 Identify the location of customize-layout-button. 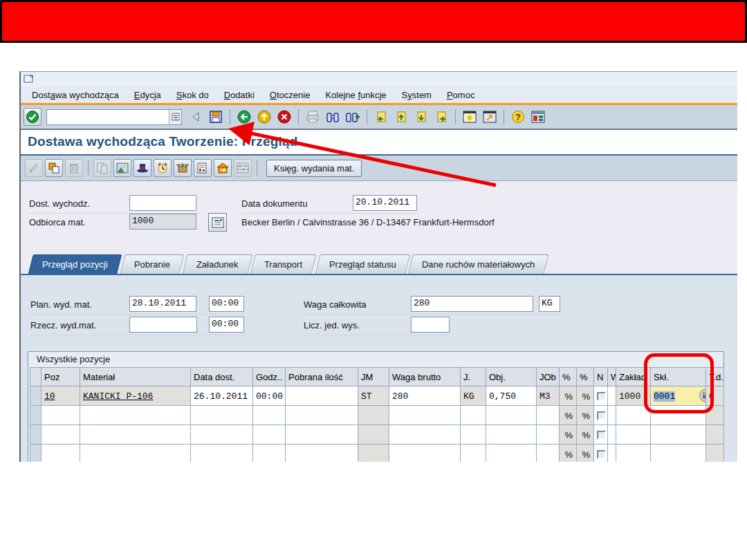
(538, 117).